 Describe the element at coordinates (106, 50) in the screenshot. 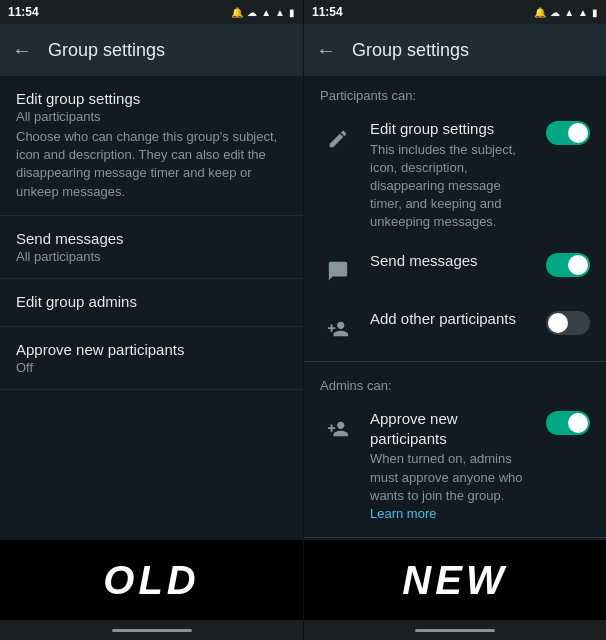

I see `old-header-title: Group settings` at that location.